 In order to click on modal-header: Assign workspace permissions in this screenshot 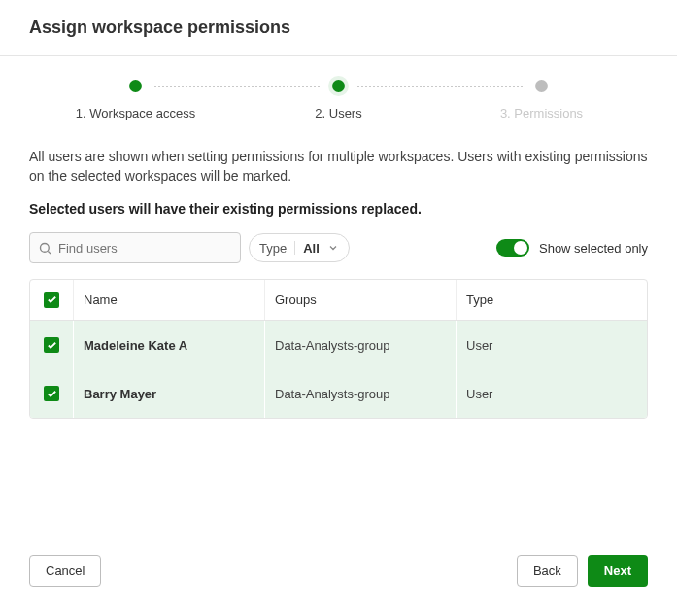, I will do `click(338, 28)`.